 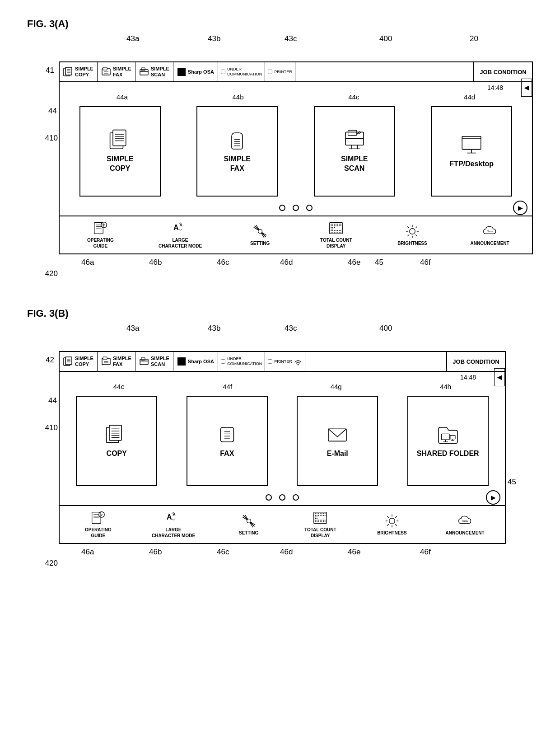 I want to click on tab-simple-scan-label-b: SIMPLESCAN, so click(x=160, y=361).